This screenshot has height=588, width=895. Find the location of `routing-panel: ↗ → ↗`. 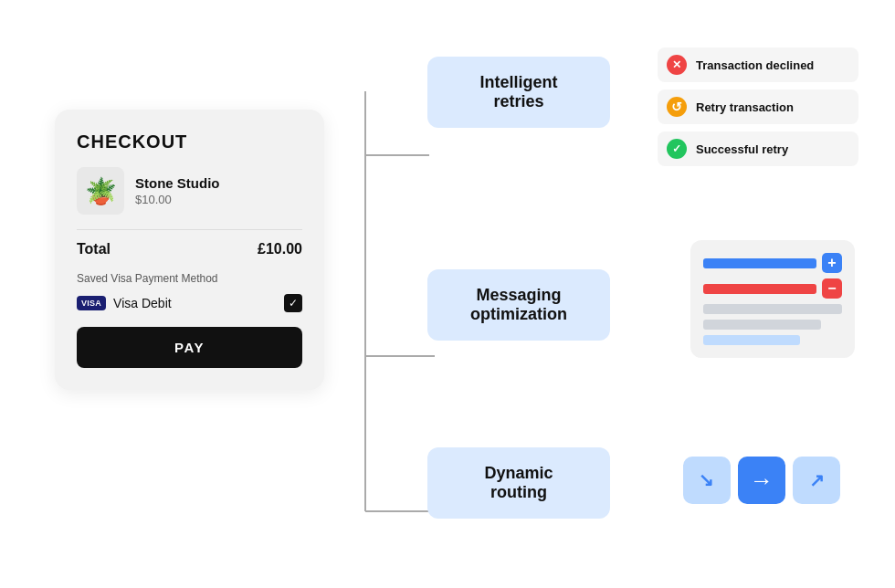

routing-panel: ↗ → ↗ is located at coordinates (762, 480).